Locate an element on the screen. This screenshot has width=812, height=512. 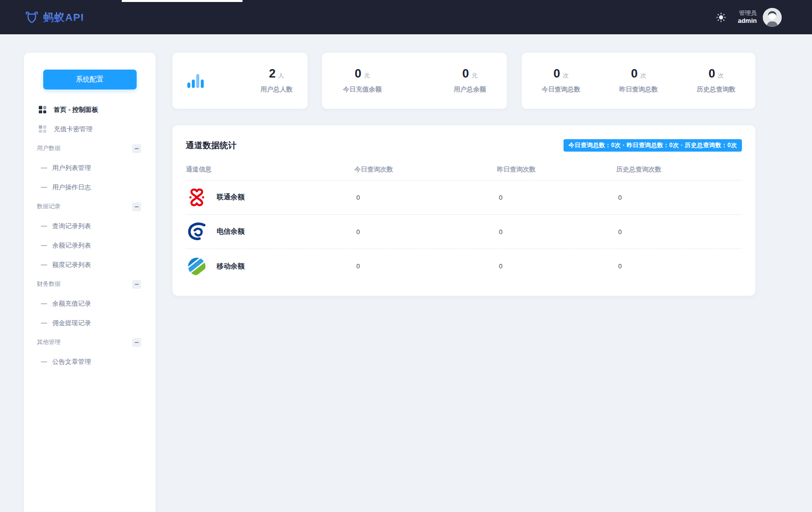
browser-artifact-strip is located at coordinates (182, 1).